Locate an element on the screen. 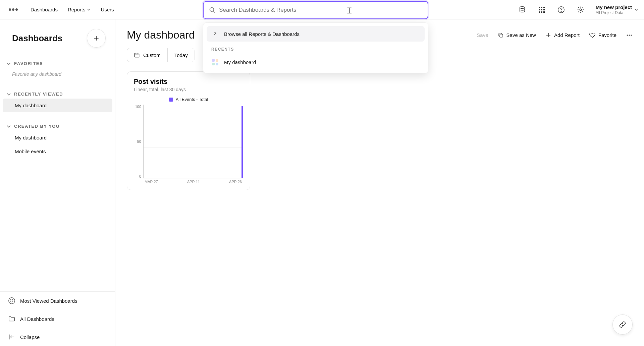 This screenshot has width=644, height=346. settings-icon is located at coordinates (581, 10).